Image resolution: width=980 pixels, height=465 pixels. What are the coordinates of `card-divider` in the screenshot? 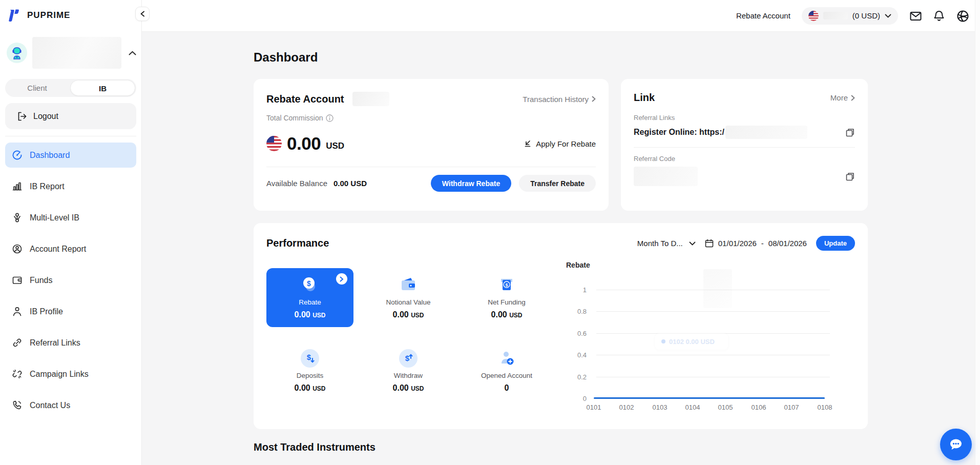 It's located at (744, 148).